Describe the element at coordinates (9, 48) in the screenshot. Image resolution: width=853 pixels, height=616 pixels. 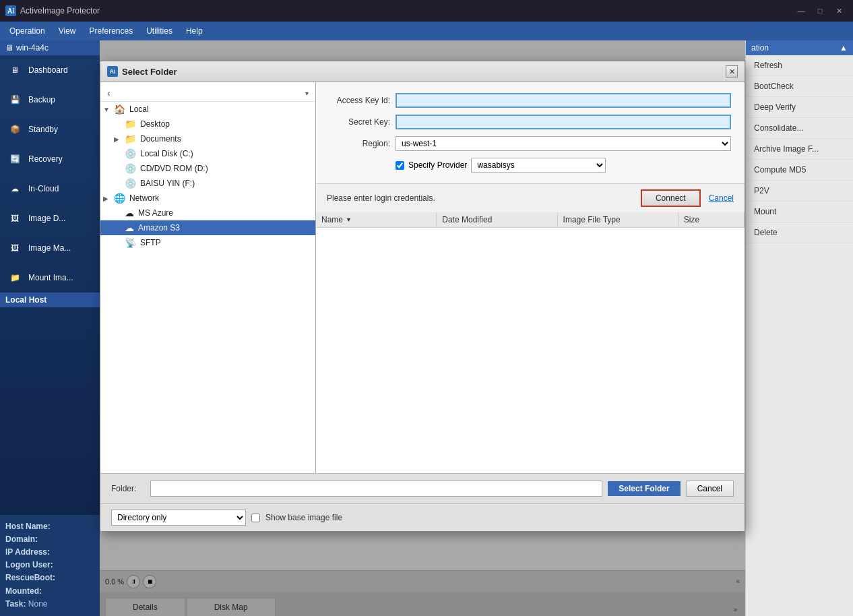
I see `host-icon: 🖥` at that location.